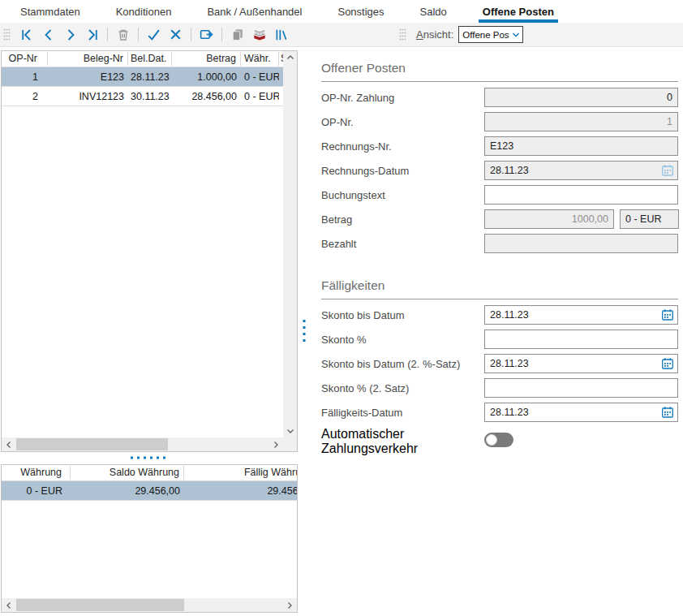 The height and width of the screenshot is (616, 683). Describe the element at coordinates (290, 431) in the screenshot. I see `scroll-down-icon` at that location.